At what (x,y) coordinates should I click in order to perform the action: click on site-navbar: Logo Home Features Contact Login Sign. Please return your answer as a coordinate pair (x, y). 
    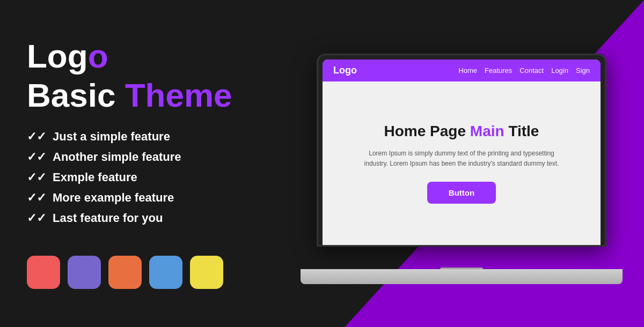
    Looking at the image, I should click on (462, 71).